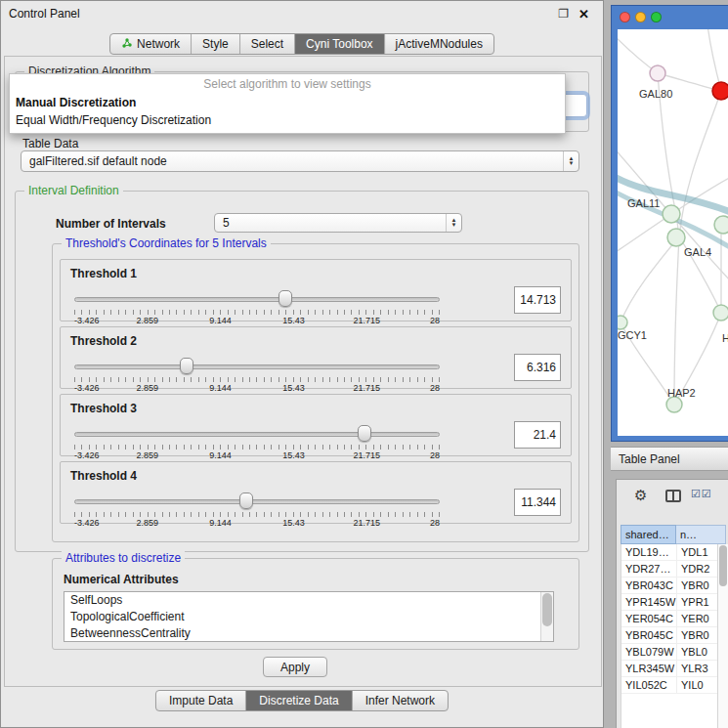  I want to click on checkbox-icons: ☑☑, so click(702, 494).